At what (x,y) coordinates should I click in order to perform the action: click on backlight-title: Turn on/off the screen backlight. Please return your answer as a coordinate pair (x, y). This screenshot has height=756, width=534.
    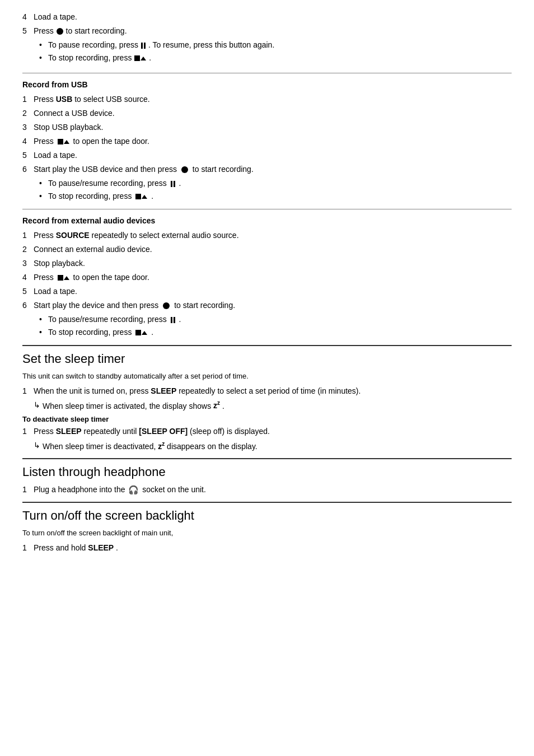
    Looking at the image, I should click on (267, 516).